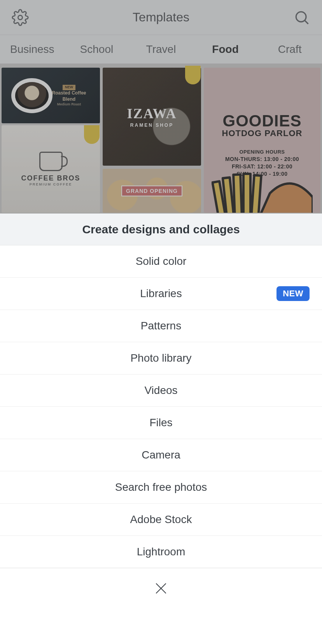  What do you see at coordinates (161, 359) in the screenshot?
I see `option-photo-library: Photo library` at bounding box center [161, 359].